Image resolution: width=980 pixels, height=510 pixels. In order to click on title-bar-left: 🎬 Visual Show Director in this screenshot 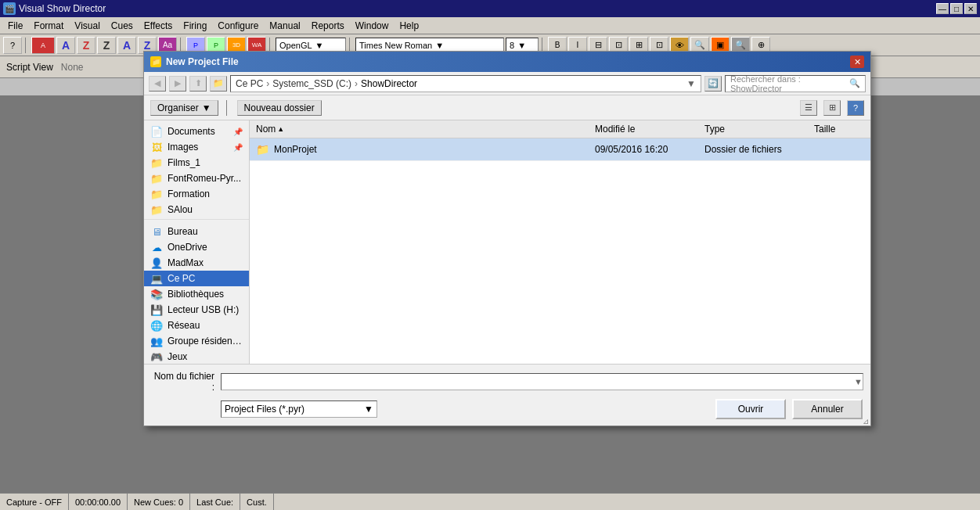, I will do `click(55, 9)`.